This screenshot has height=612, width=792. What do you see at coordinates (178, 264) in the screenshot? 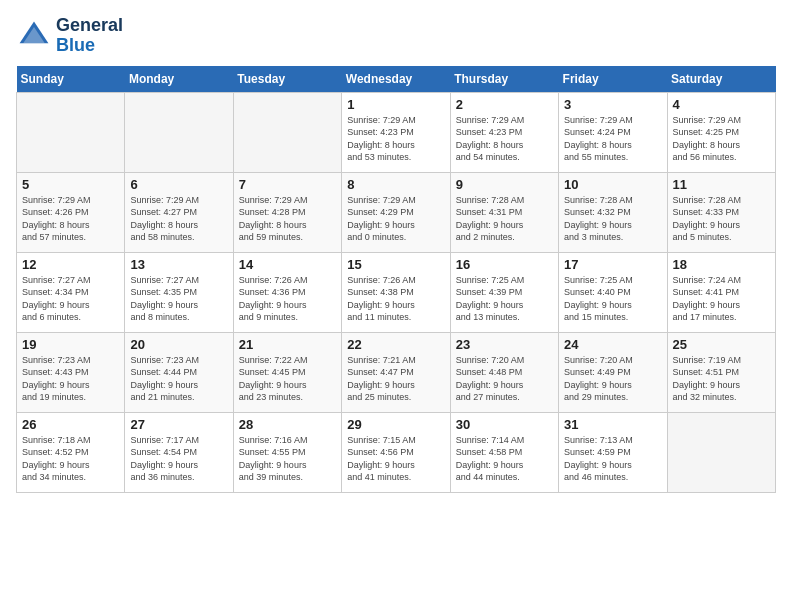
I see `day-number: 13` at bounding box center [178, 264].